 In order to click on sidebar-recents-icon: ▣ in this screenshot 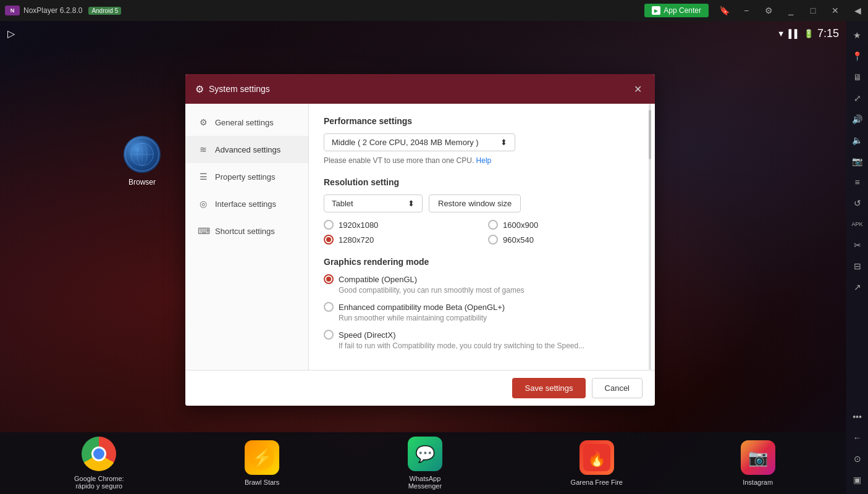, I will do `click(857, 480)`.